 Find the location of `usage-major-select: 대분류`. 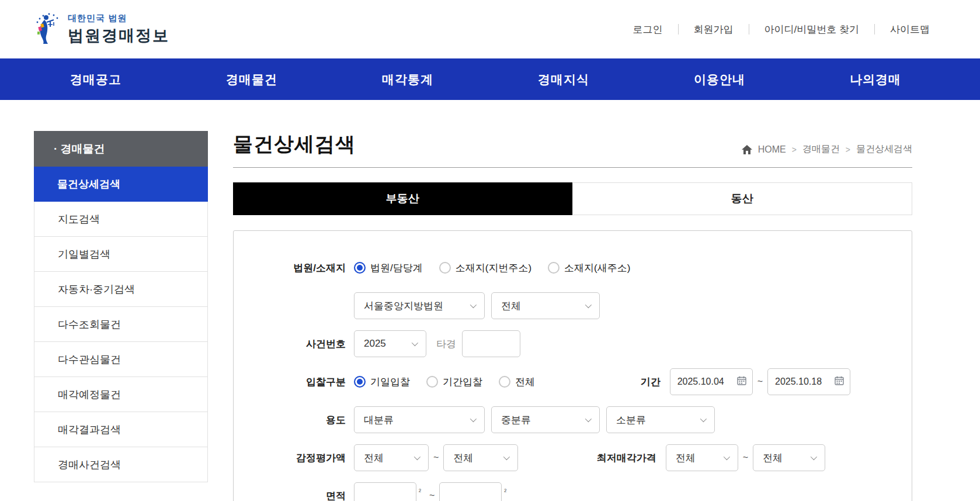

usage-major-select: 대분류 is located at coordinates (419, 420).